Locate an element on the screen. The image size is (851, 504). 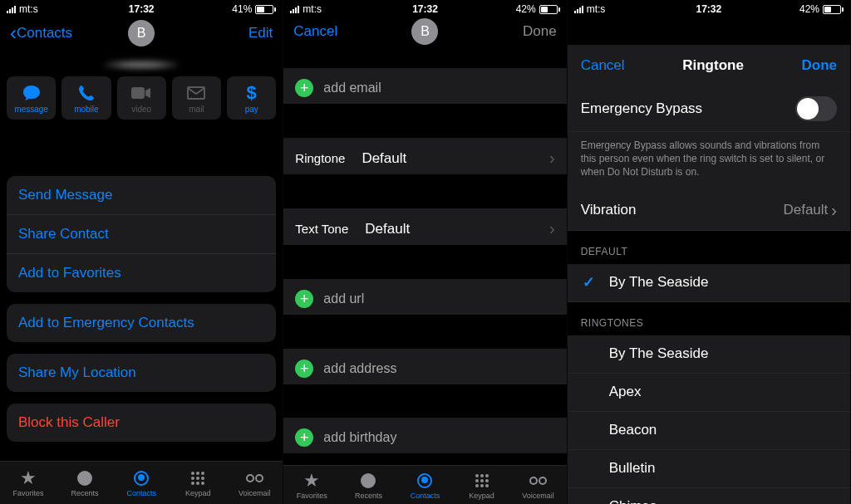
header-default: DEFAULT is located at coordinates (709, 247).